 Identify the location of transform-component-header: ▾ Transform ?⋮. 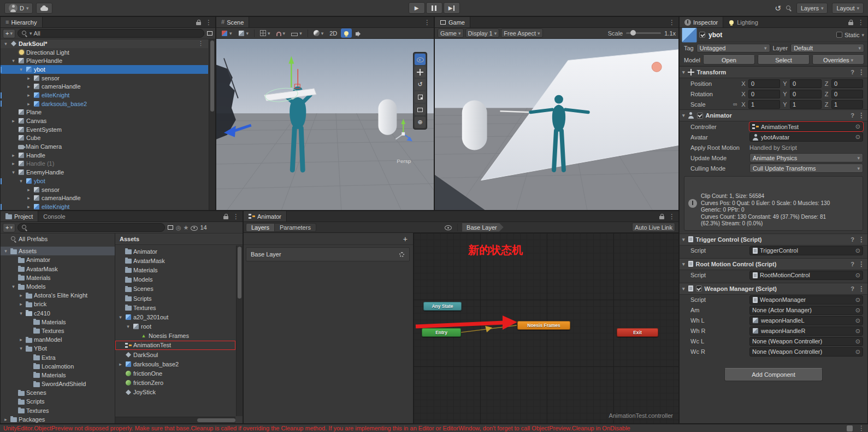
(773, 72).